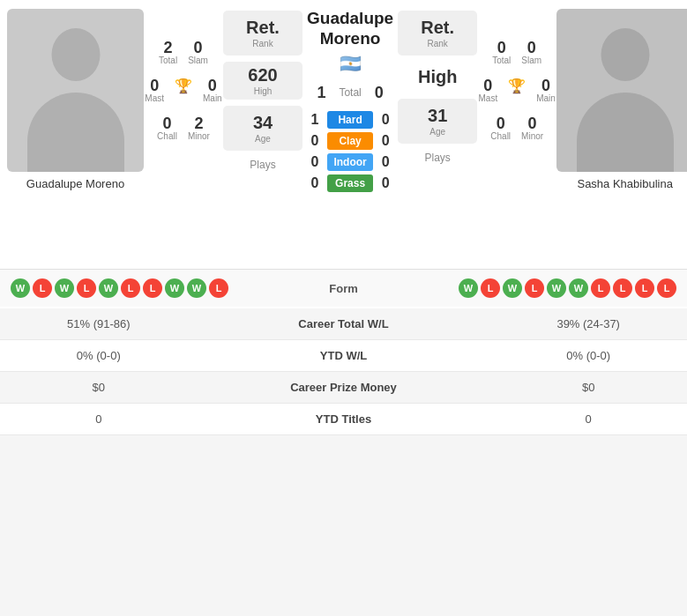 Image resolution: width=687 pixels, height=616 pixels. I want to click on right-age-card: 31 Age, so click(437, 122).